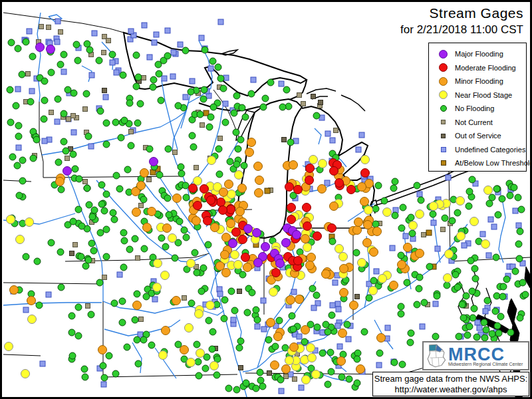 The image size is (532, 399). Describe the element at coordinates (429, 233) in the screenshot. I see `gage-point-low_threshold` at that location.